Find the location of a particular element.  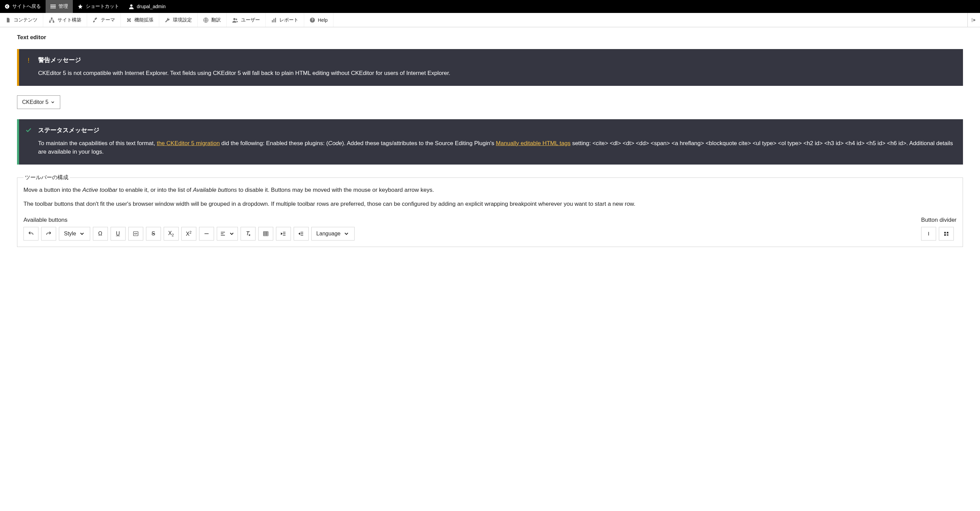

code-block-button is located at coordinates (136, 234).